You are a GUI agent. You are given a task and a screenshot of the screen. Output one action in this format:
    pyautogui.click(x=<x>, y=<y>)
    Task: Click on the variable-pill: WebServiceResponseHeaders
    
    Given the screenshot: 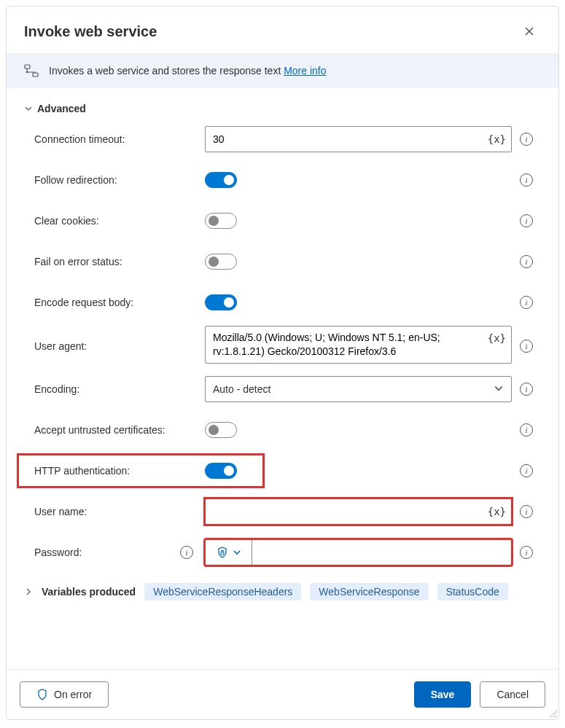 What is the action you would take?
    pyautogui.click(x=223, y=592)
    